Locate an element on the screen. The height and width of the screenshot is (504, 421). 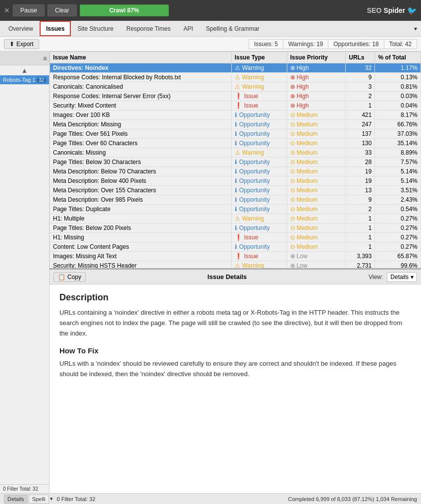
table-row: Directives: Noindex⚠Warning⊗High321.17% is located at coordinates (236, 68).